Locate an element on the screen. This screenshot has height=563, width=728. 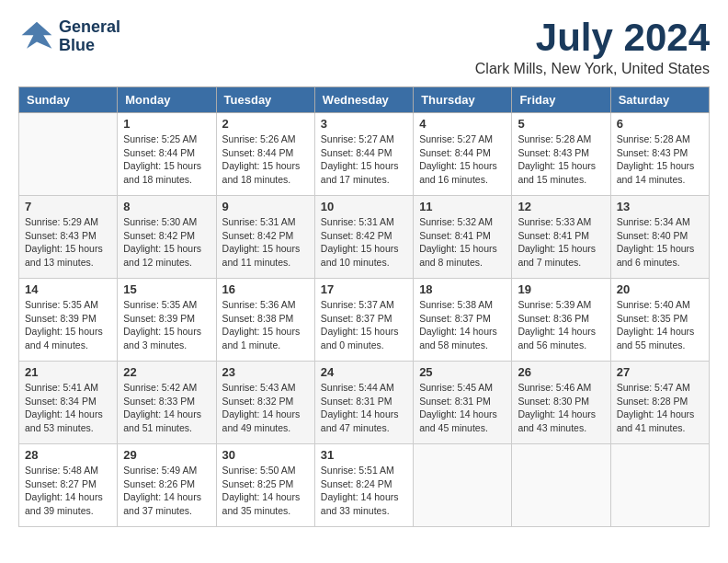
day-number: 29 is located at coordinates (166, 454).